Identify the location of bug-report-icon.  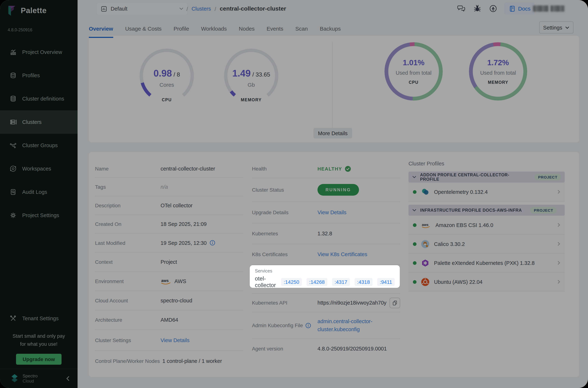
(477, 8).